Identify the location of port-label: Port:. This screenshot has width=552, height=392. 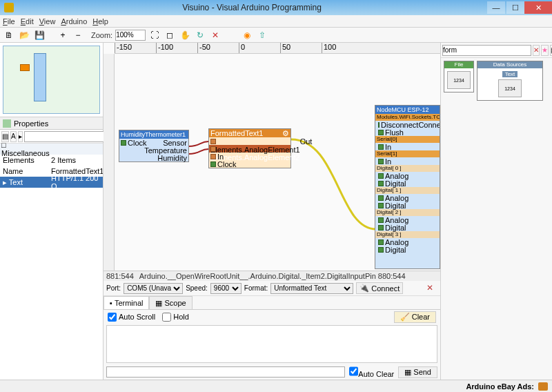
(113, 288).